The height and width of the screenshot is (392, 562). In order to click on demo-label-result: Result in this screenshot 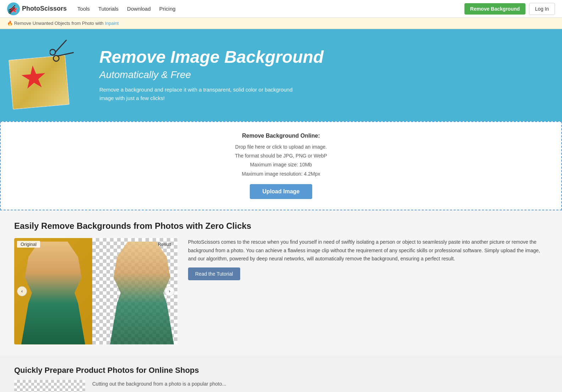, I will do `click(165, 244)`.